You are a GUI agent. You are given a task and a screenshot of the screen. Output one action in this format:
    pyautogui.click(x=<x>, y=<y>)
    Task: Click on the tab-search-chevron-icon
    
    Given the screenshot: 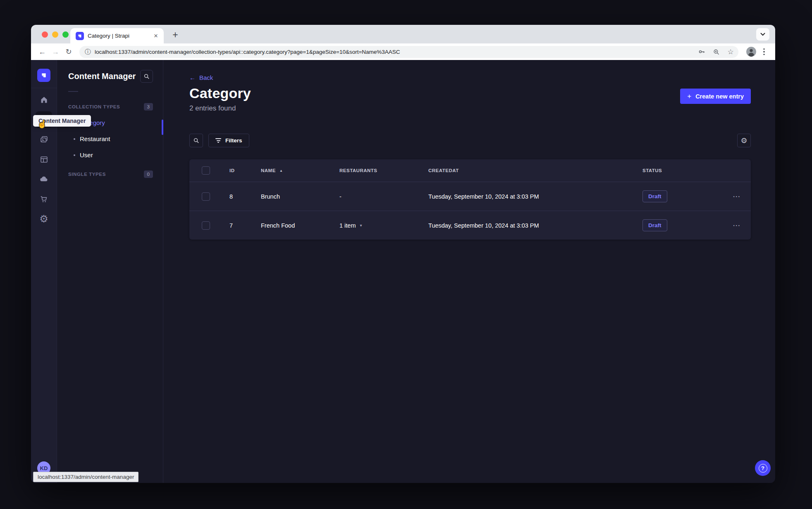 What is the action you would take?
    pyautogui.click(x=763, y=34)
    